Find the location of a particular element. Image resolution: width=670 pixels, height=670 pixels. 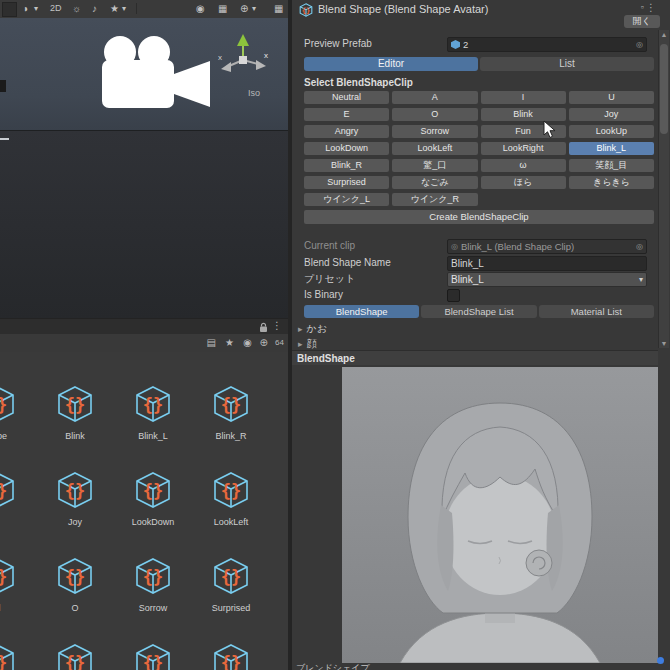

asset-item: {}LookLeft is located at coordinates (231, 498).